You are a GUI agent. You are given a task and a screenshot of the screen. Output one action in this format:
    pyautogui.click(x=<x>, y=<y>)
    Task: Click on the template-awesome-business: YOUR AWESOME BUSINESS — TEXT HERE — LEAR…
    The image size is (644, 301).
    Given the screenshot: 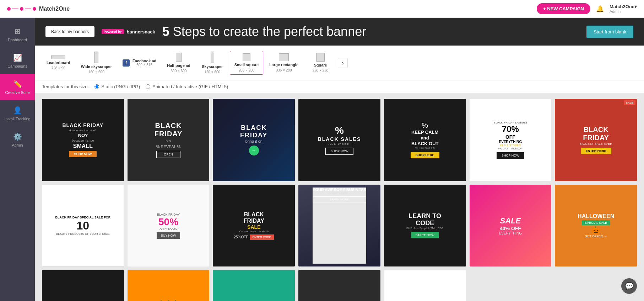 What is the action you would take?
    pyautogui.click(x=340, y=226)
    